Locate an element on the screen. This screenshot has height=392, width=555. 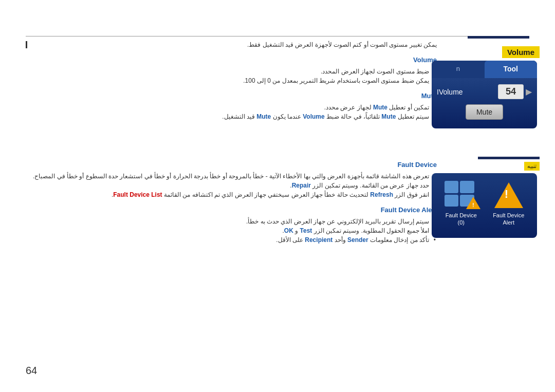
fault-alert-bullet-1: سيتم إرسال تقرير بالبريد الإلكتروني عن ج… is located at coordinates (231, 221).